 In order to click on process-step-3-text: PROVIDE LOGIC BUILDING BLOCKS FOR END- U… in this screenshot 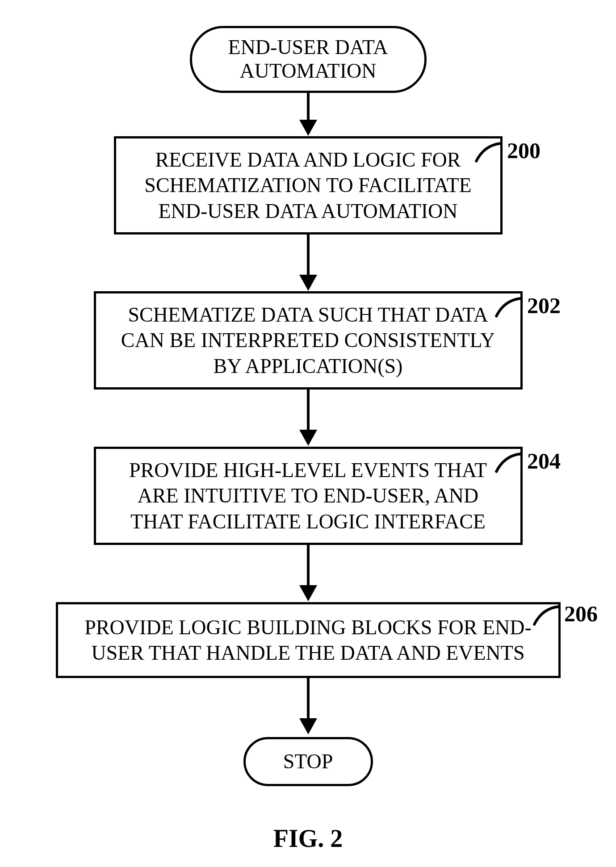, I will do `click(308, 641)`.